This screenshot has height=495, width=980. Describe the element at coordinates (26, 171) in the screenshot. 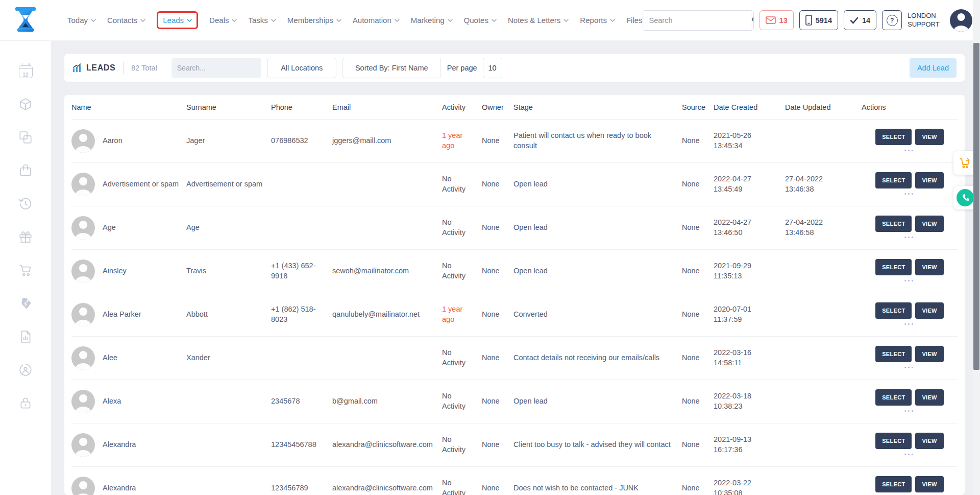

I see `shopping-bag-icon` at that location.